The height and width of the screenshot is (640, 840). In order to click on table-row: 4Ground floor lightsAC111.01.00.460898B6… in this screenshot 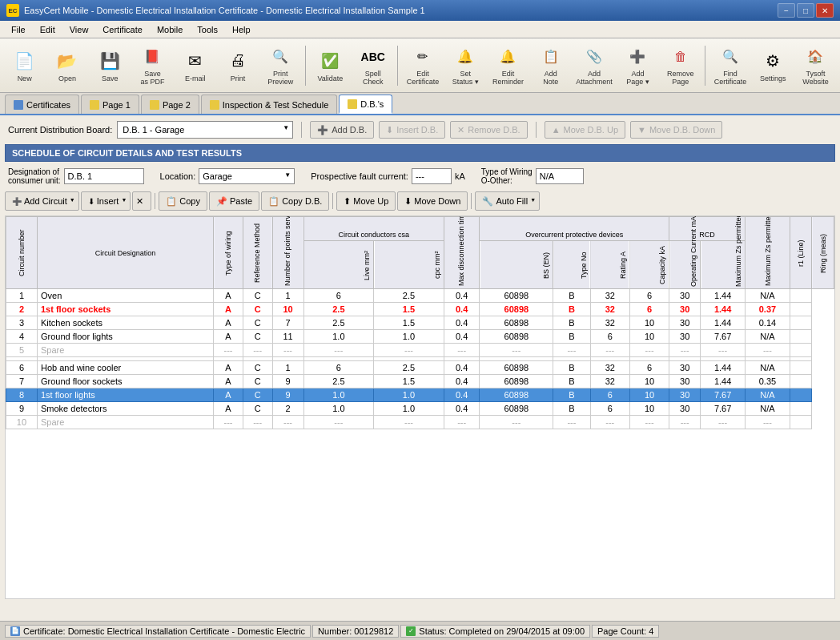, I will do `click(420, 336)`.